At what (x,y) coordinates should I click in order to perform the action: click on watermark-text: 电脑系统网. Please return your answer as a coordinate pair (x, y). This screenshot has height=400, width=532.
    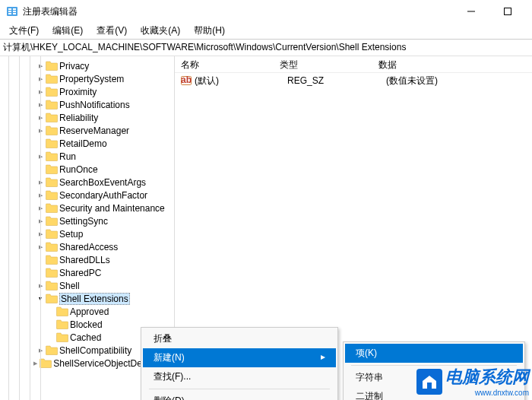
    Looking at the image, I should click on (487, 377).